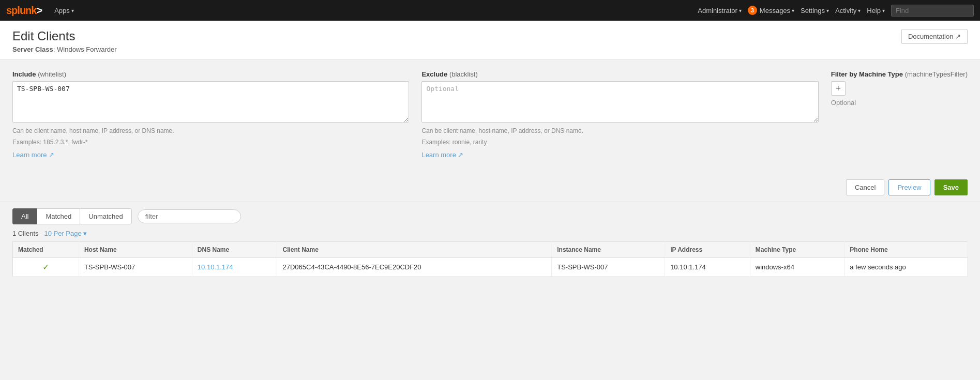 The height and width of the screenshot is (380, 980). Describe the element at coordinates (72, 10) in the screenshot. I see `apps-chevron-icon: ▾` at that location.